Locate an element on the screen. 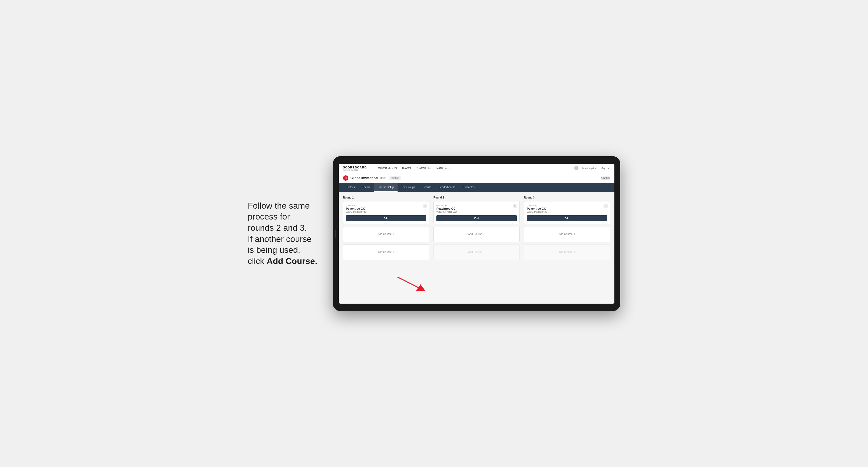 This screenshot has height=467, width=868. round-3-course-card: □ (Course A) Peachtree GC Yellow (M) (66… is located at coordinates (567, 213).